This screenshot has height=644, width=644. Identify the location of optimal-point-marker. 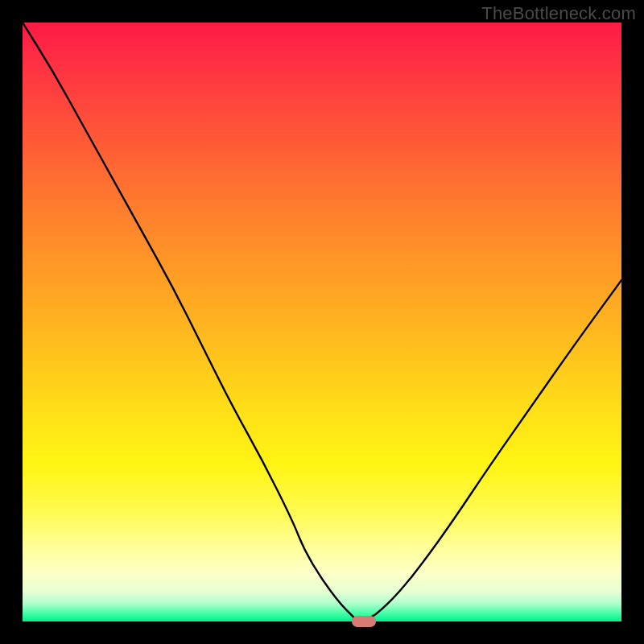
(364, 621).